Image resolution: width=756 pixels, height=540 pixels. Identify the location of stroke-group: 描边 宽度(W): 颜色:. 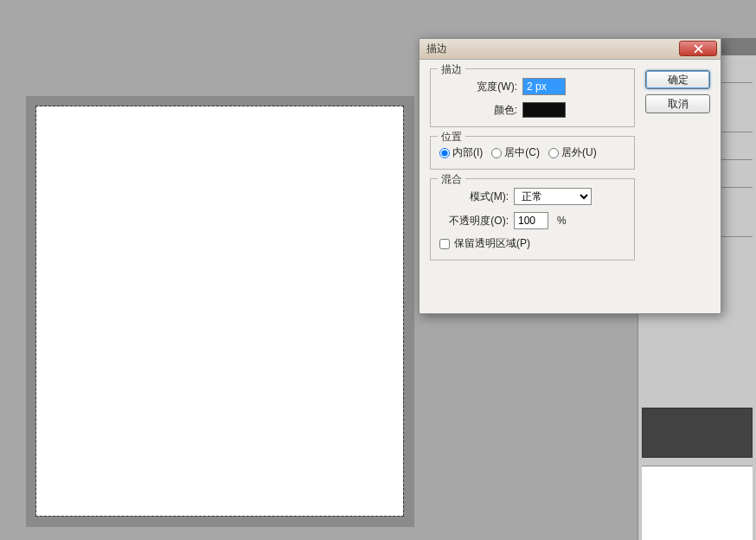
(533, 98).